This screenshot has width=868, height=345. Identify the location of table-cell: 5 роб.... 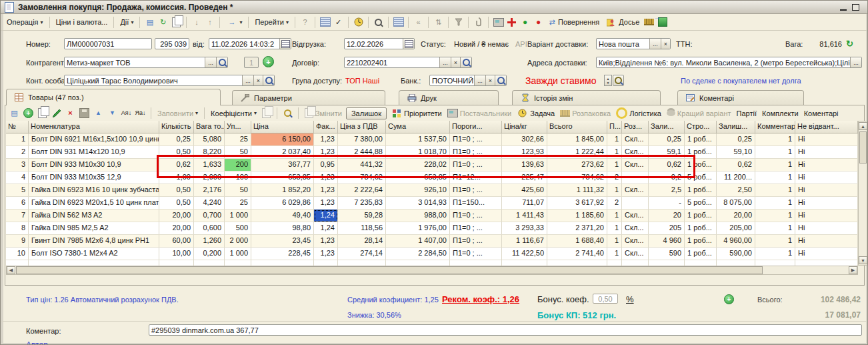
(701, 203).